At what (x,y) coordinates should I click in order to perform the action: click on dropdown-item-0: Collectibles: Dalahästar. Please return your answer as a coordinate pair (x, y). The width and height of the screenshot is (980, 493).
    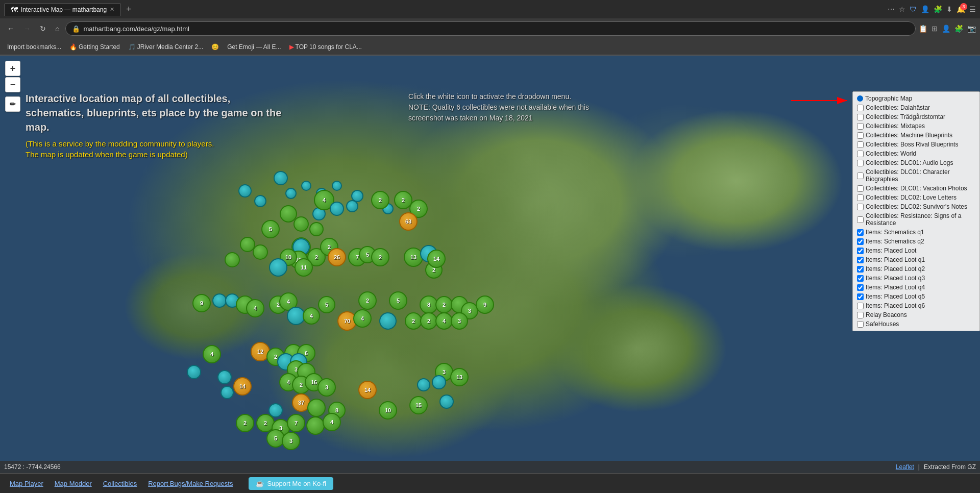
    Looking at the image, I should click on (916, 108).